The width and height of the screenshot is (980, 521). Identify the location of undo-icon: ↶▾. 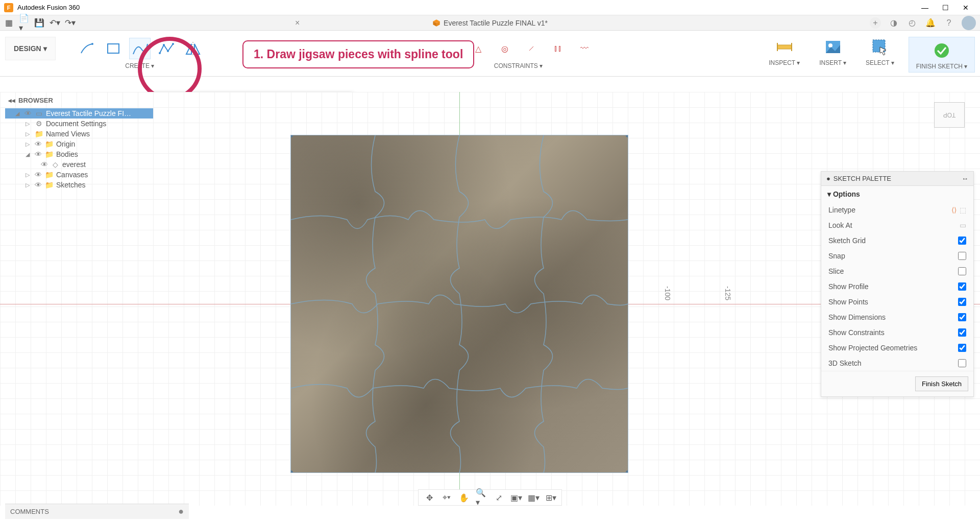
(55, 23).